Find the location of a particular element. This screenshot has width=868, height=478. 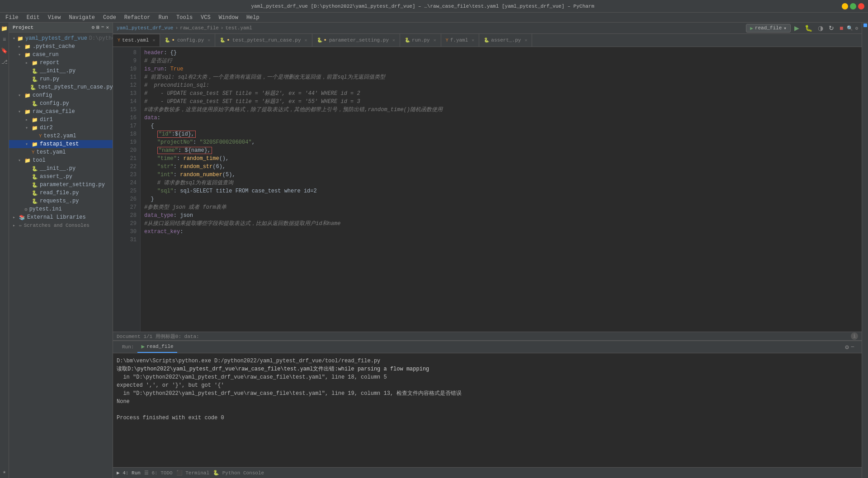

bottom-run-settings: ⚙ − is located at coordinates (852, 347).